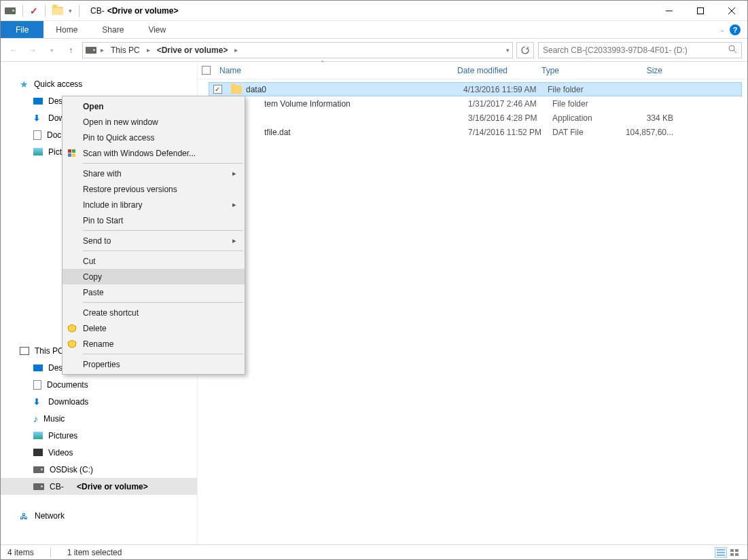 Image resolution: width=748 pixels, height=560 pixels. I want to click on tree-pc-pictures: Pictures, so click(99, 436).